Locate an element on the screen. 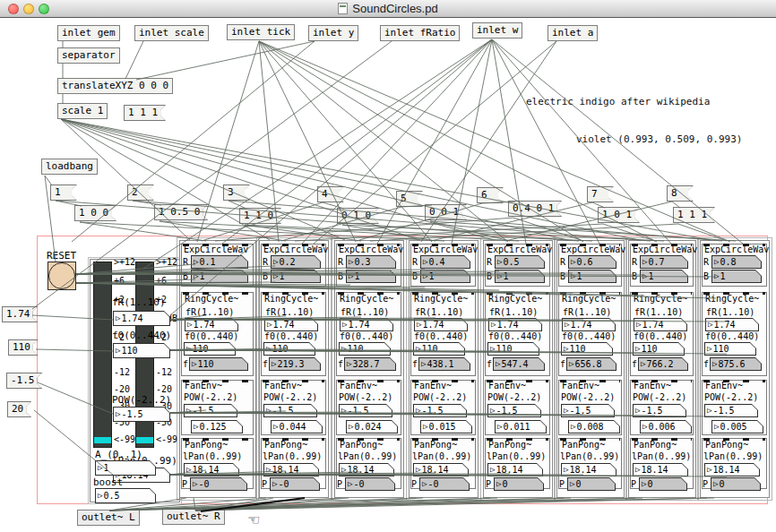  f0-number-7: ▷110 is located at coordinates (659, 349).